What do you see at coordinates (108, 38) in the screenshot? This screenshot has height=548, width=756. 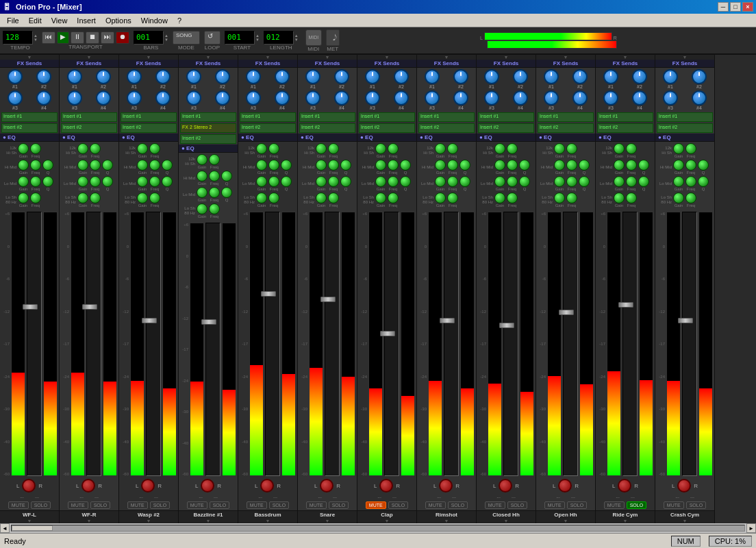 I see `ff-button: ⏭` at bounding box center [108, 38].